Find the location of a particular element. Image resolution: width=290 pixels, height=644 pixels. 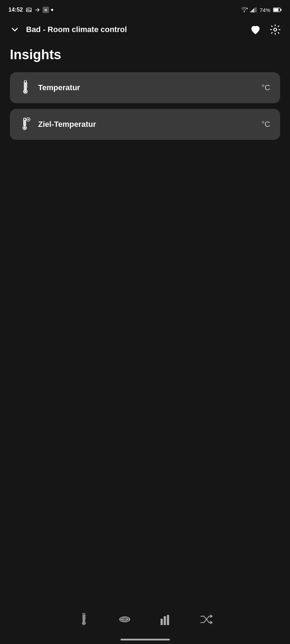

battery-percentage: 74% is located at coordinates (265, 10).